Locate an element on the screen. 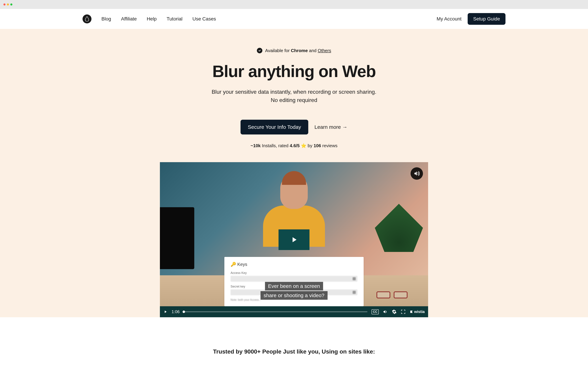 The image size is (588, 379). wistia-flag-icon is located at coordinates (411, 312).